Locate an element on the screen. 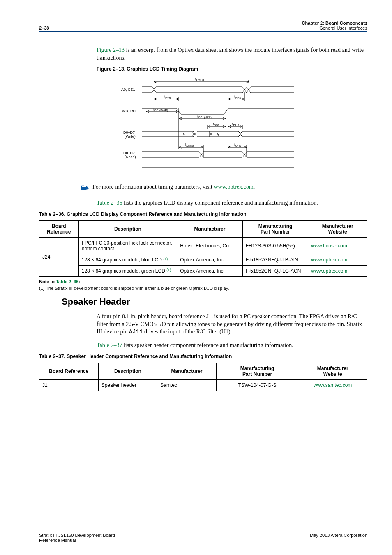 The image size is (392, 555). part-cell: F-51852GNFQJ-LB-AIN is located at coordinates (275, 260).